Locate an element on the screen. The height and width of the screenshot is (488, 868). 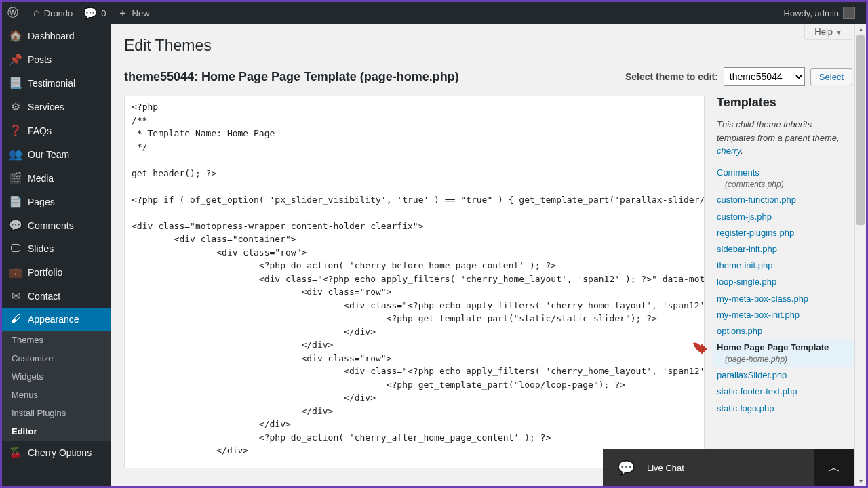
inherit-note: This child theme inherits templates from… is located at coordinates (785, 138).